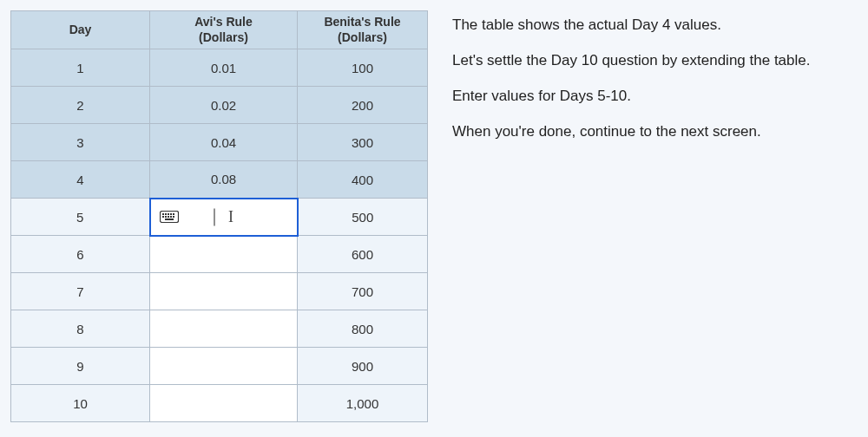  I want to click on table-row: 30.04300, so click(220, 142).